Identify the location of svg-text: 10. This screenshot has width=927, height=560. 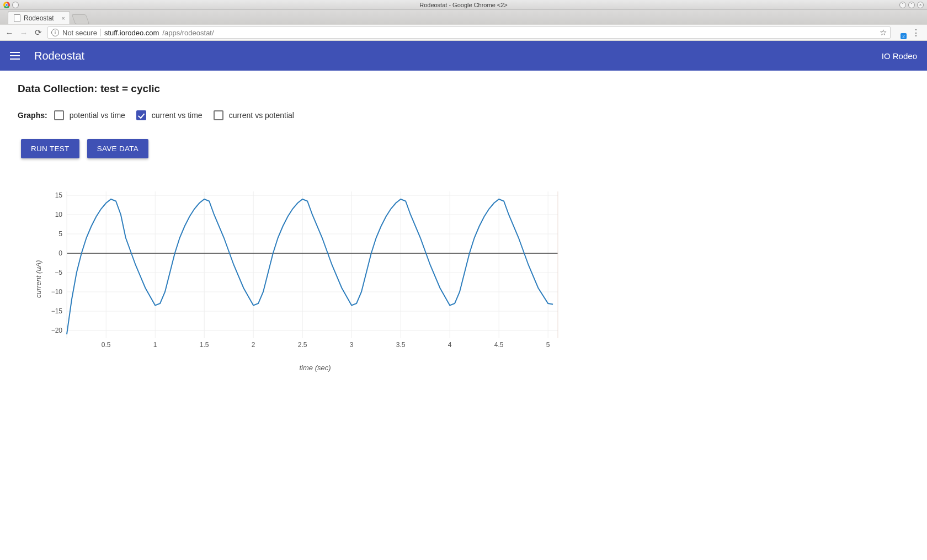
(59, 215).